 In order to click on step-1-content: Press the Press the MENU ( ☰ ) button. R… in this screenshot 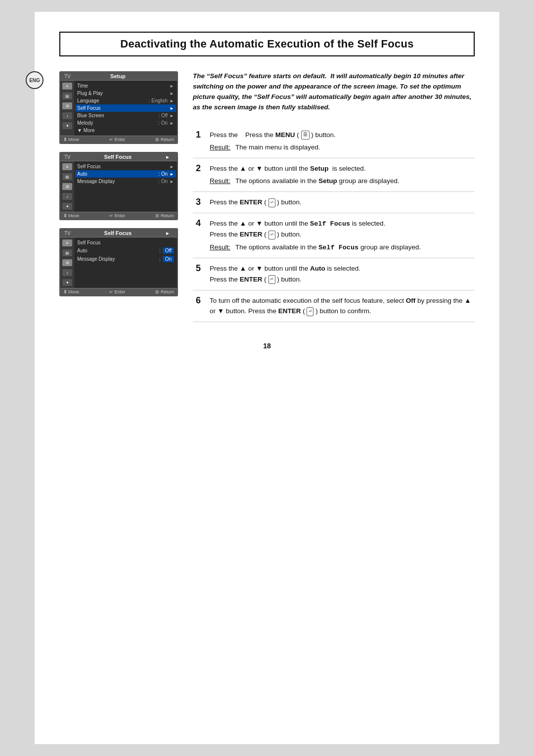, I will do `click(341, 142)`.